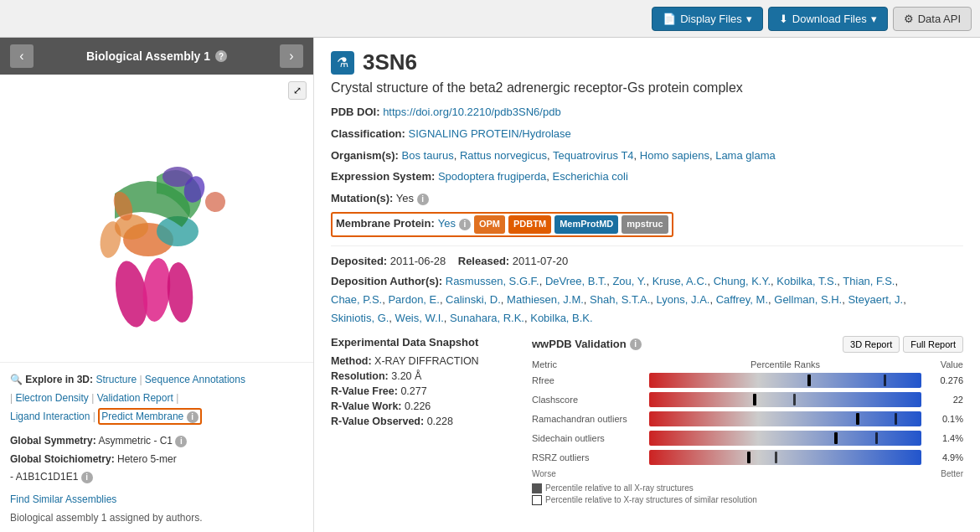  I want to click on bio-note: Biological assembly 1 assigned by author…, so click(157, 518).